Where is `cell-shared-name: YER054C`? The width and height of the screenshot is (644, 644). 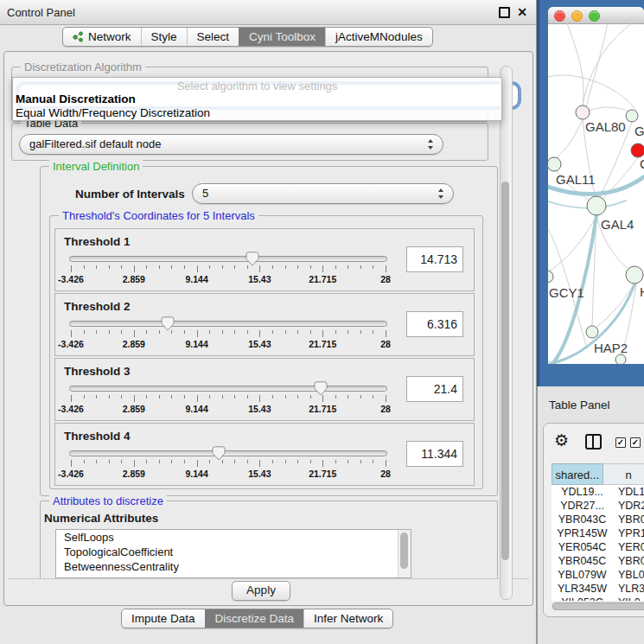
cell-shared-name: YER054C is located at coordinates (583, 547).